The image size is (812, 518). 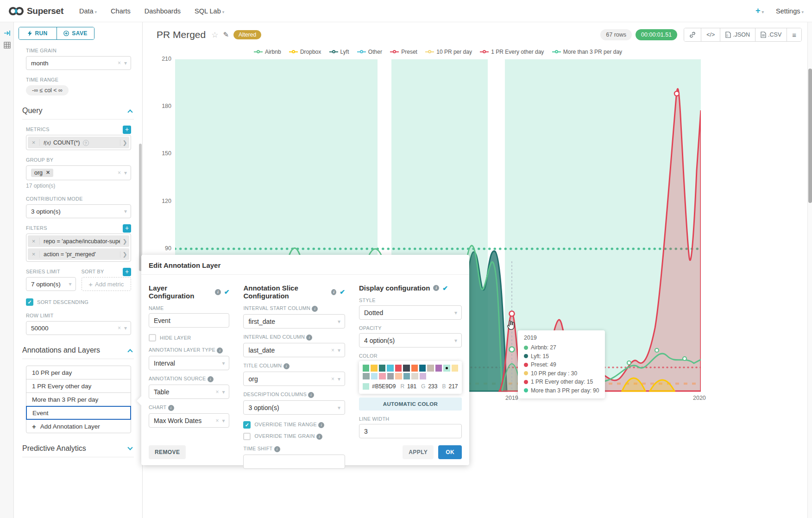 I want to click on legend-item: 1 PR Every other day, so click(x=512, y=52).